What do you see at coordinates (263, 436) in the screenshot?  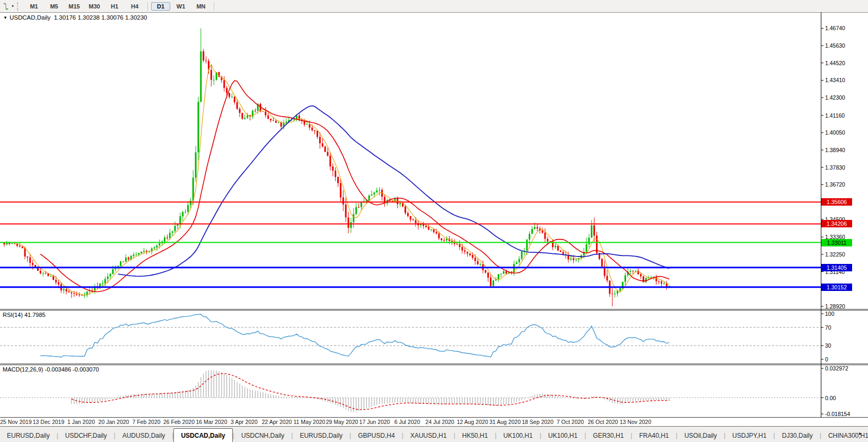 I see `tab-usdcnh-daily: USDCNH,Daily` at bounding box center [263, 436].